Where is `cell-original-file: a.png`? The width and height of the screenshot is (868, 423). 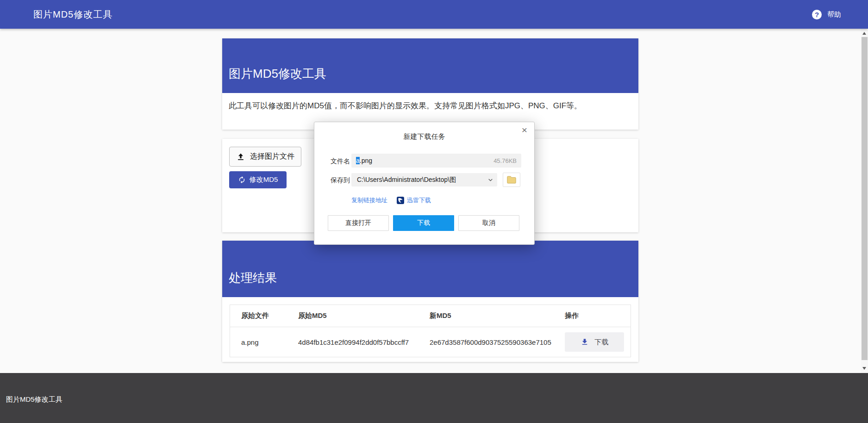
cell-original-file: a.png is located at coordinates (269, 342).